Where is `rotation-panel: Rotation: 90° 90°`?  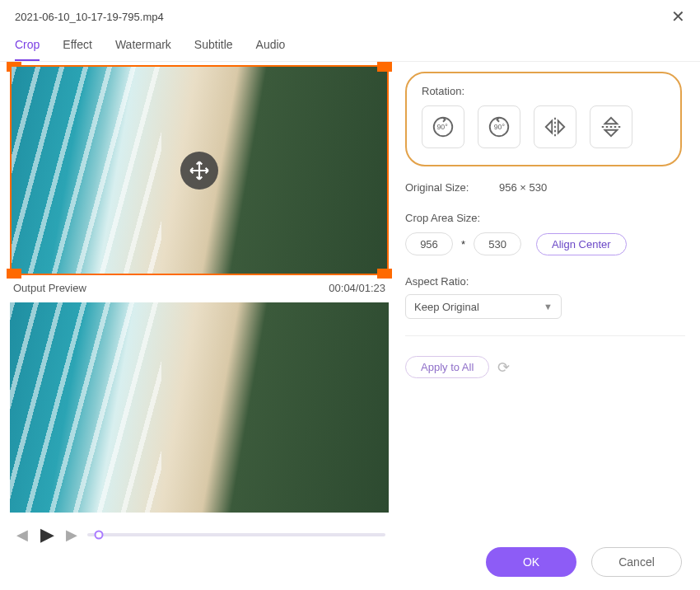 rotation-panel: Rotation: 90° 90° is located at coordinates (544, 119).